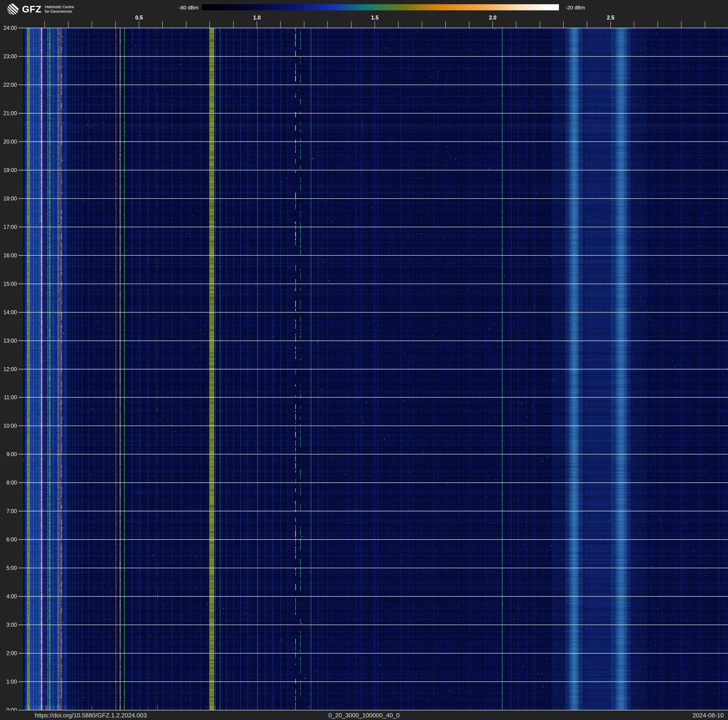 The image size is (728, 720). What do you see at coordinates (364, 715) in the screenshot?
I see `filename-text: 0_20_3000_100000_40_0` at bounding box center [364, 715].